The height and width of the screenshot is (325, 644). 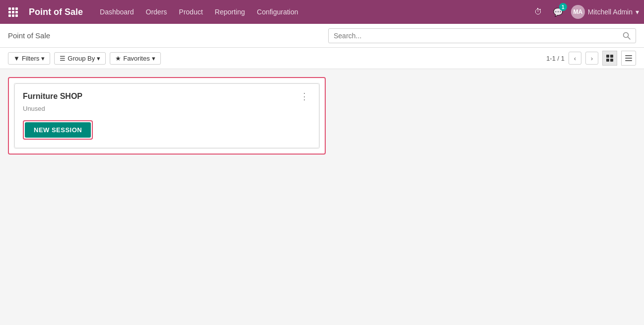 I want to click on favorites-button: ★ Favorites ▾, so click(x=135, y=59).